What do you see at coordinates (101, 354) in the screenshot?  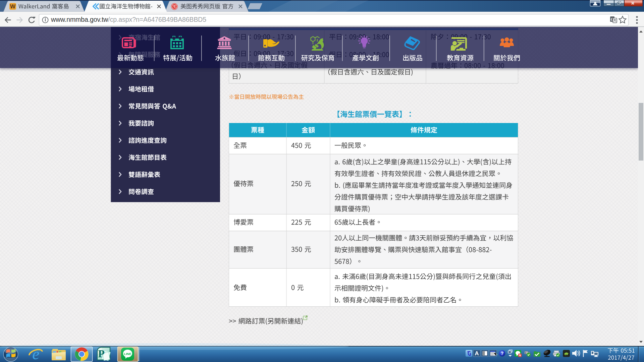 I see `svg-text: P` at bounding box center [101, 354].